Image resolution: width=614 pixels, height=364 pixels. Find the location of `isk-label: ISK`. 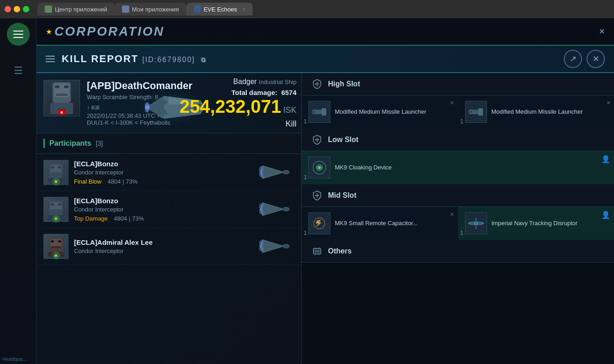

isk-label: ISK is located at coordinates (290, 110).